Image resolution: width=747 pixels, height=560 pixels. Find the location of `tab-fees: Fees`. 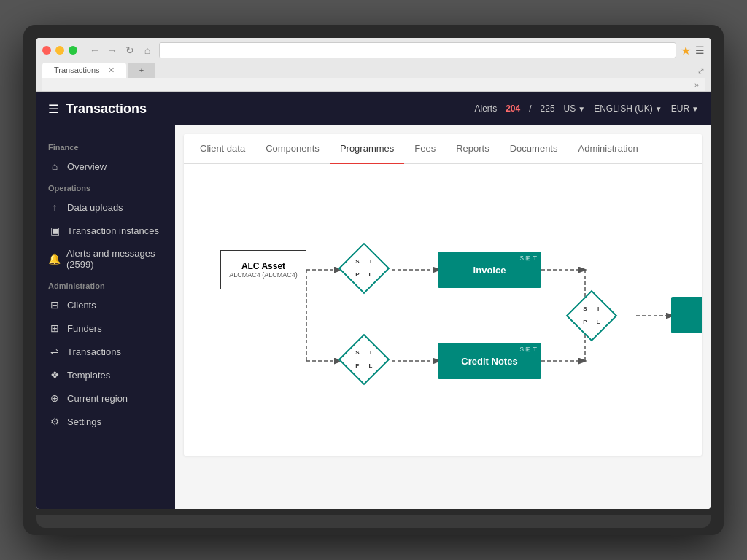

tab-fees: Fees is located at coordinates (425, 149).